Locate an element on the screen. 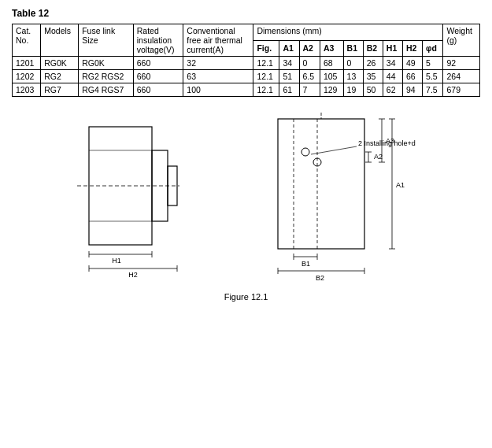 This screenshot has width=492, height=448. svg-text: A3 is located at coordinates (390, 141).